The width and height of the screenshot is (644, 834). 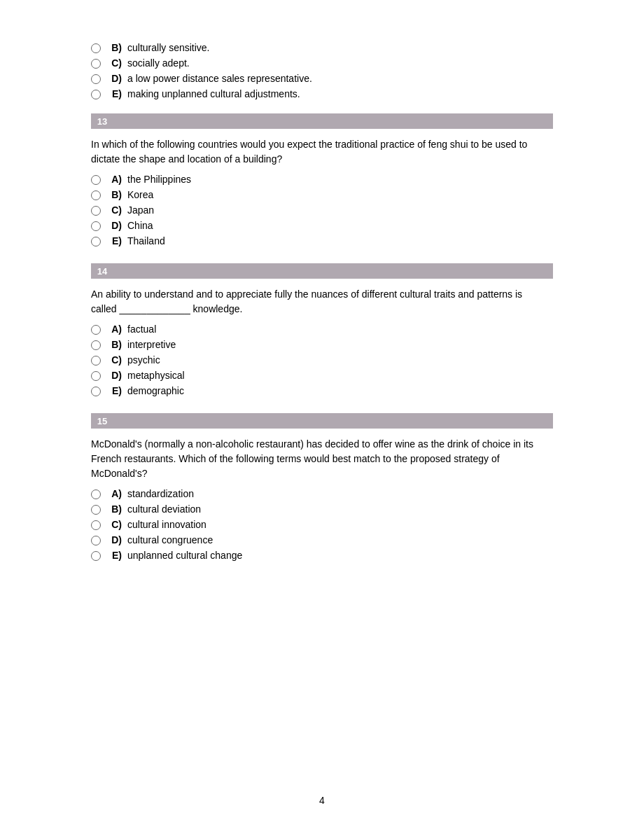 I want to click on q15-c-letter: C), so click(x=114, y=524).